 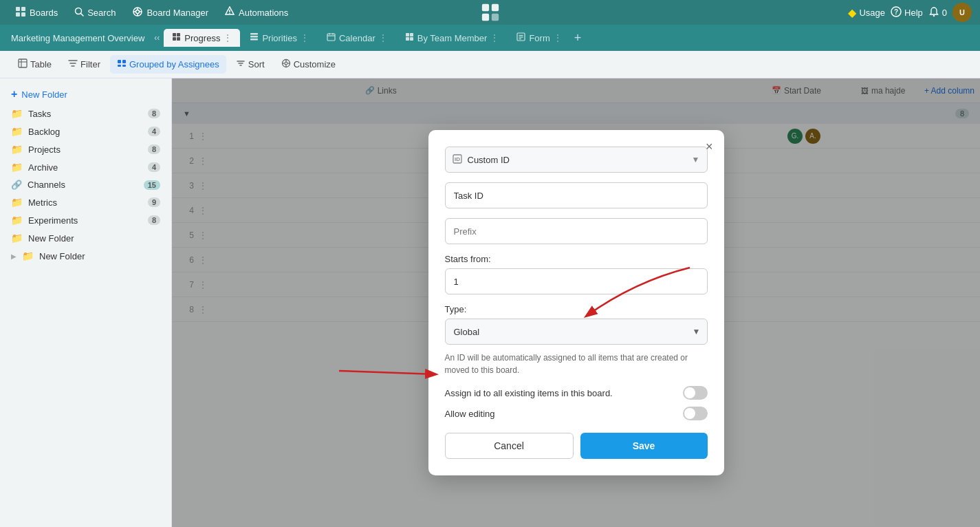 What do you see at coordinates (457, 160) in the screenshot?
I see `custom-id-icon: ID` at bounding box center [457, 160].